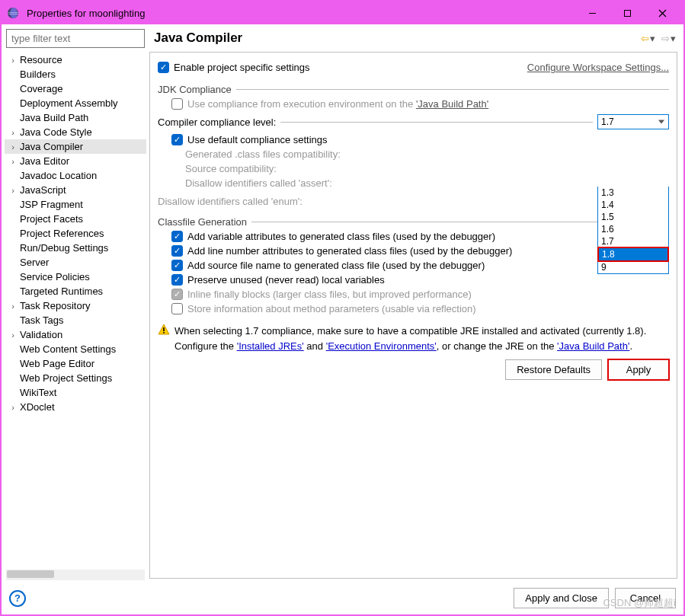 The image size is (685, 616). What do you see at coordinates (231, 169) in the screenshot?
I see `source-compat-label: Source compatibility:` at bounding box center [231, 169].